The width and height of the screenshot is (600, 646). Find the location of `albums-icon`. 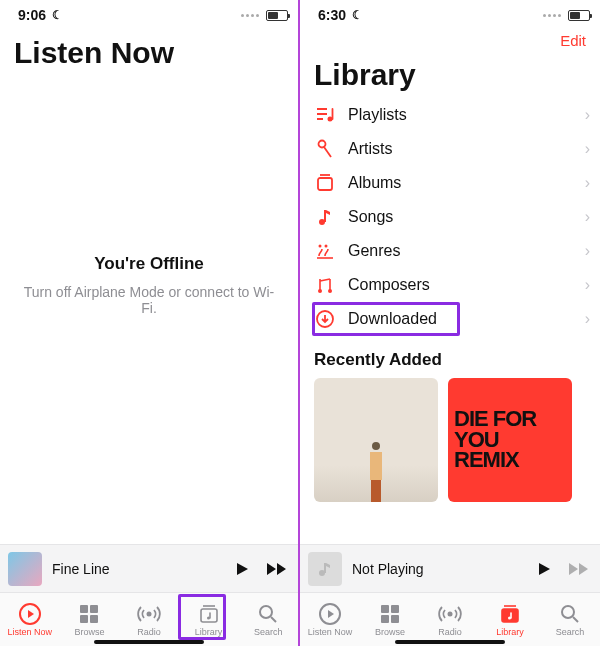

albums-icon is located at coordinates (325, 183).